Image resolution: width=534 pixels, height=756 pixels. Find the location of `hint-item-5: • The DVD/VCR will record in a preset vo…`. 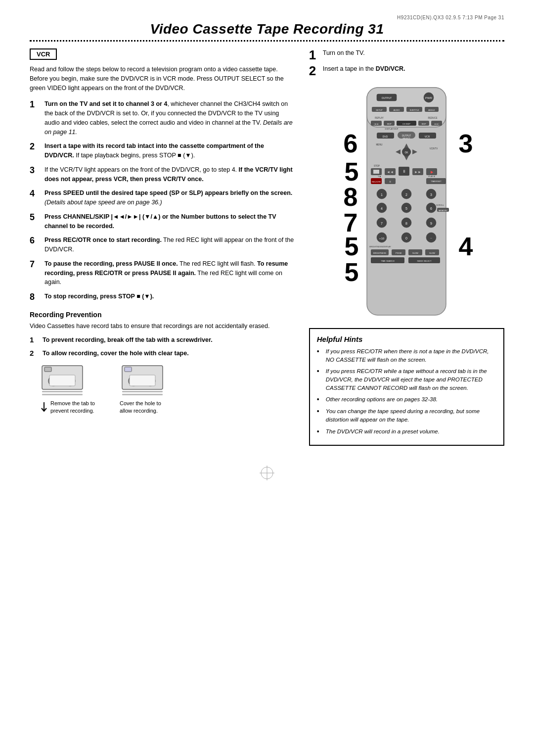

hint-item-5: • The DVD/VCR will record in a preset vo… is located at coordinates (406, 431).